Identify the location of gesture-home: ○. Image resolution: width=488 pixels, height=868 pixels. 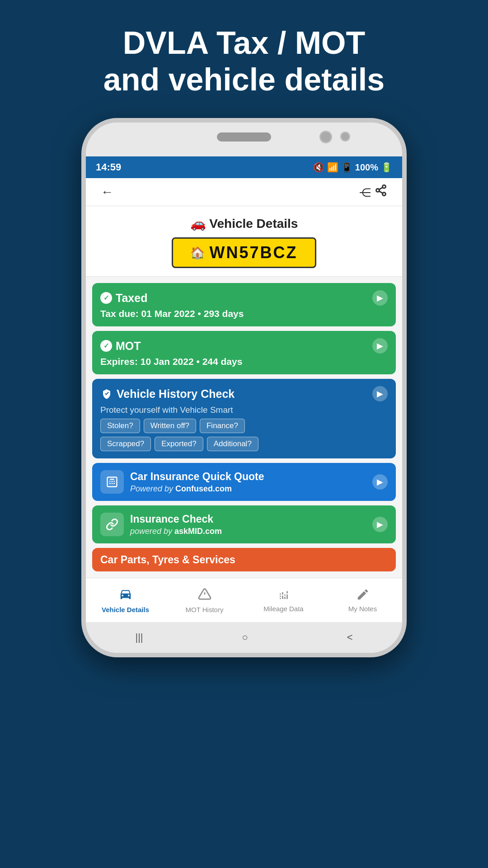
(245, 637).